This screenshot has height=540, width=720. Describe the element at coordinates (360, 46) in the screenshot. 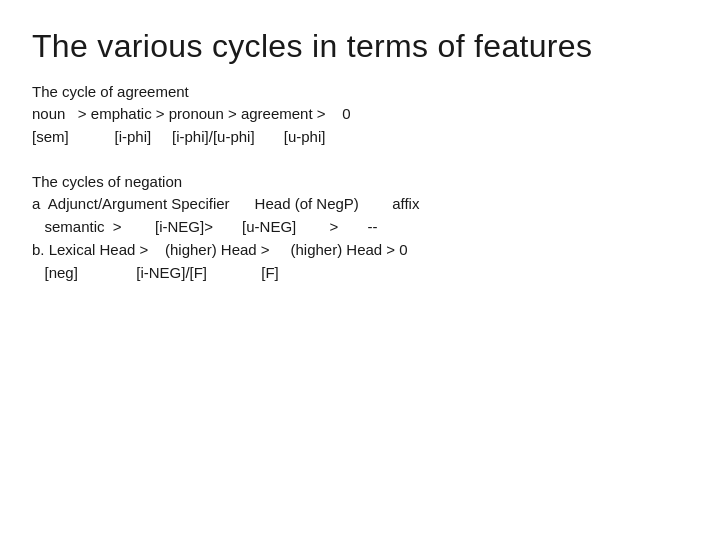

I see `main-title: The various cycles in terms of features` at that location.